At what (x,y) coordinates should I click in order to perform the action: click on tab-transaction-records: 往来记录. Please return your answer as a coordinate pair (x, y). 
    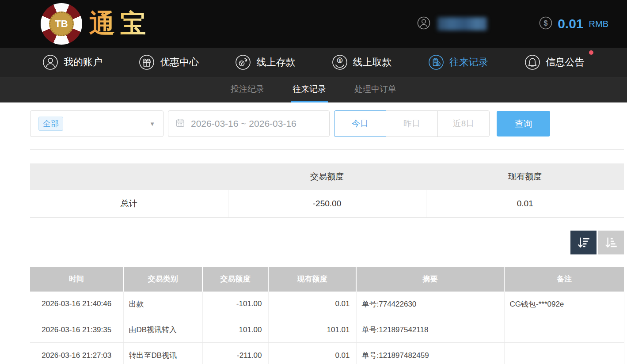
    Looking at the image, I should click on (309, 90).